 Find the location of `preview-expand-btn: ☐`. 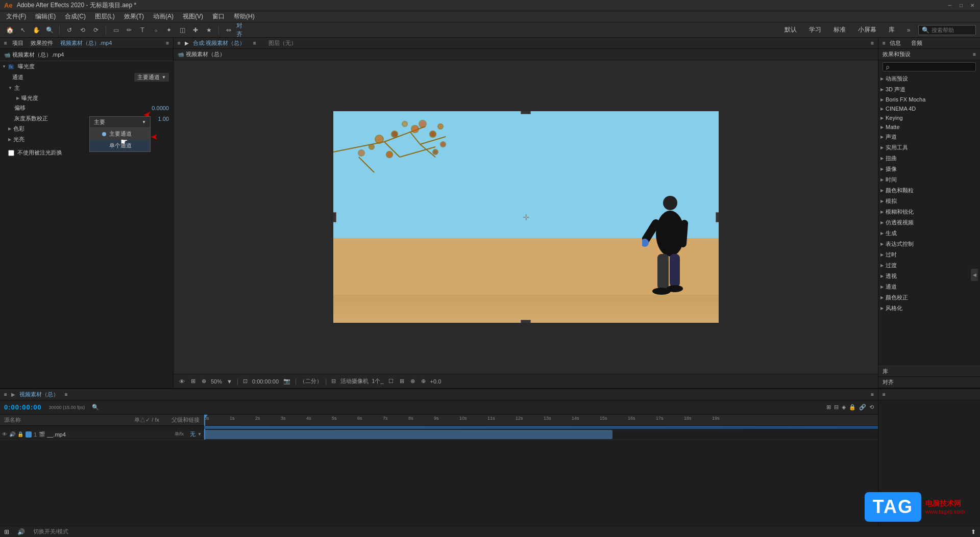

preview-expand-btn: ☐ is located at coordinates (391, 381).